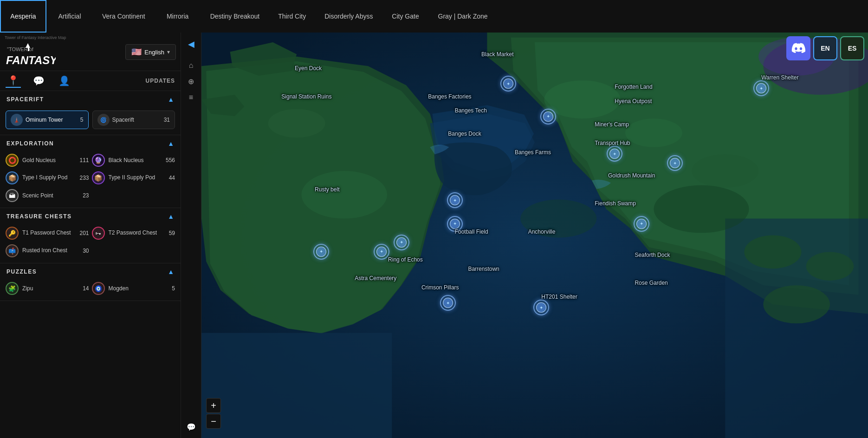 The width and height of the screenshot is (868, 438). What do you see at coordinates (31, 60) in the screenshot?
I see `svg-text: FANTASY` at bounding box center [31, 60].